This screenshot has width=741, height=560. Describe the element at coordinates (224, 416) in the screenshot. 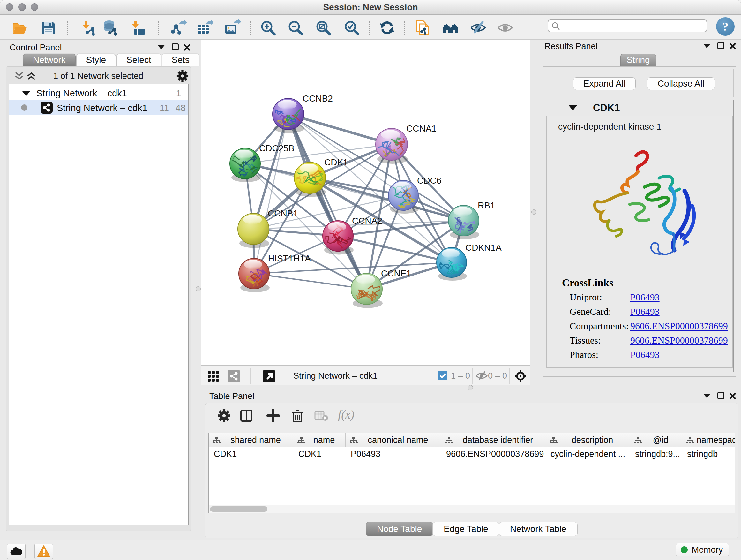

I see `table-settings-gear-button` at that location.